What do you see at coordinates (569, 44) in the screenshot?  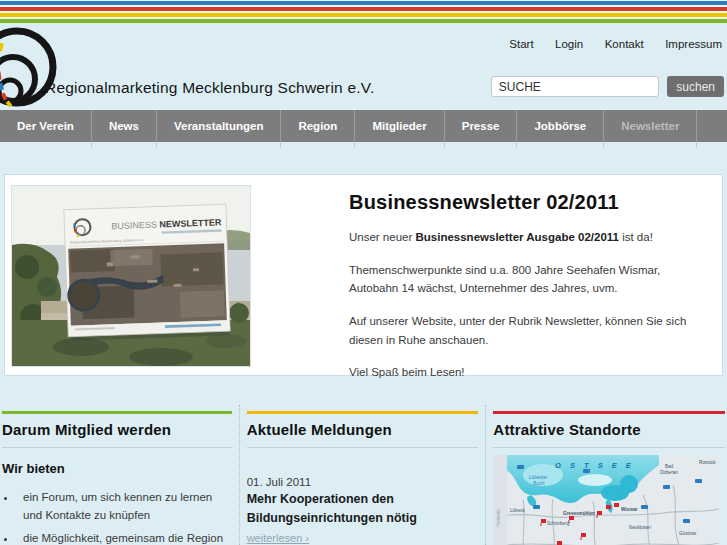 I see `top-link-login: Login` at bounding box center [569, 44].